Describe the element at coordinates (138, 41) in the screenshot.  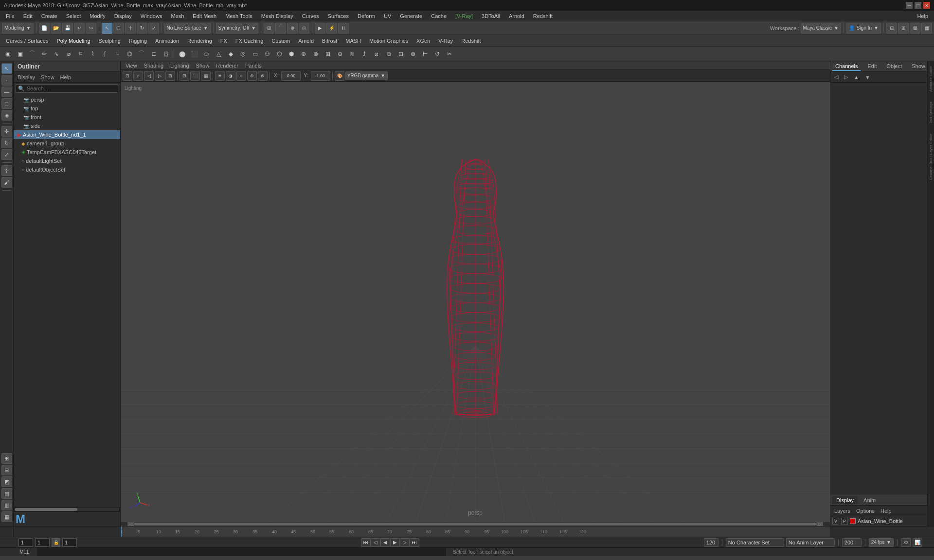
I see `shelf-tab-rigging: Rigging` at that location.